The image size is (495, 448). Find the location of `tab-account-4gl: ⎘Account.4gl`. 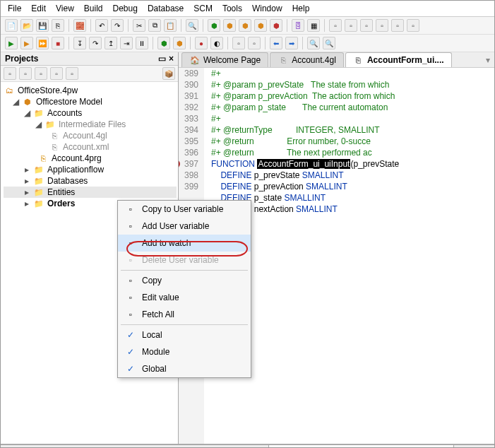

tab-account-4gl: ⎘Account.4gl is located at coordinates (306, 59).